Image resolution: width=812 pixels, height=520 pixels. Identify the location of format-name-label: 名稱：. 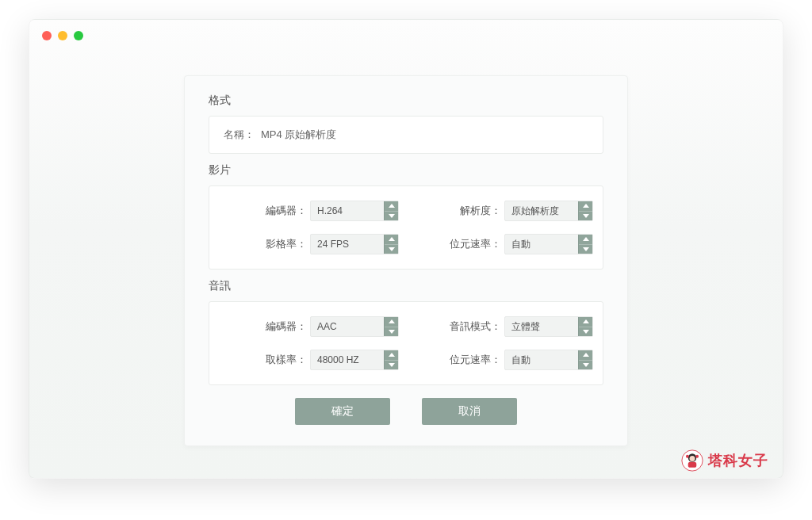
(239, 135).